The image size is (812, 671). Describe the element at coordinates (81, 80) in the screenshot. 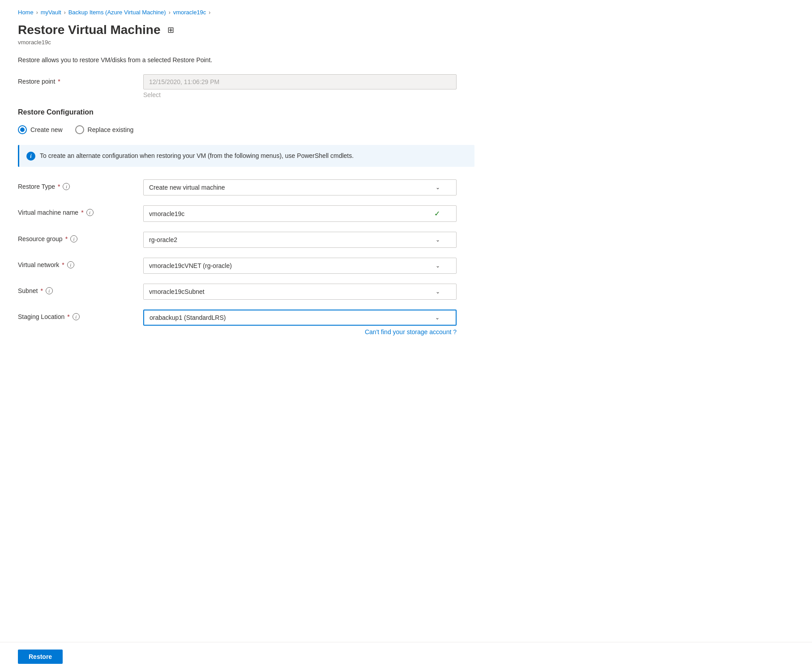

I see `restore-point-label: Restore point *` at that location.